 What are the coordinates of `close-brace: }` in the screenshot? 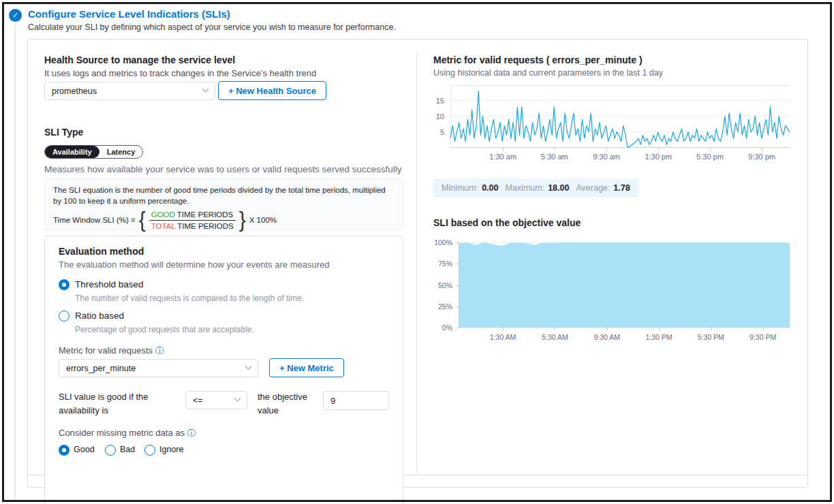 It's located at (243, 220).